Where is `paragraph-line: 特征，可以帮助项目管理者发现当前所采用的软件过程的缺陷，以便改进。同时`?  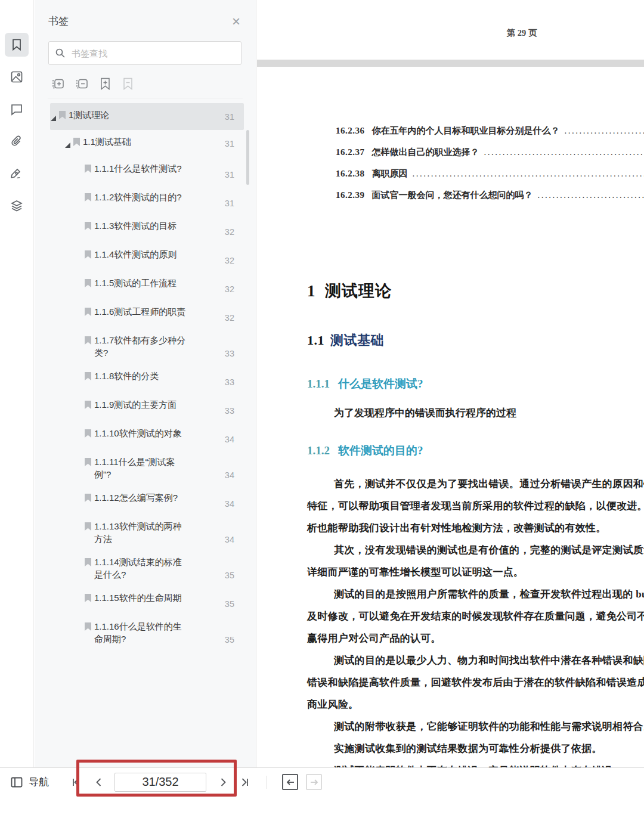
paragraph-line: 特征，可以帮助项目管理者发现当前所采用的软件过程的缺陷，以便改进。同时 is located at coordinates (476, 506).